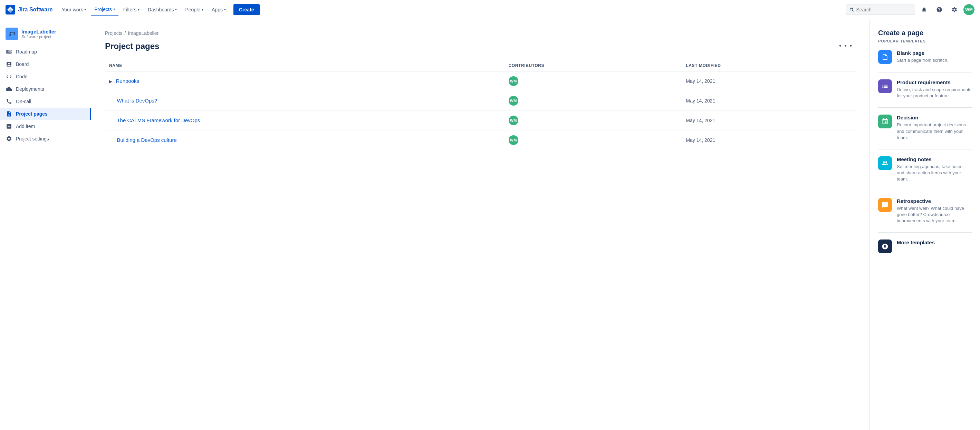  Describe the element at coordinates (137, 100) in the screenshot. I see `page-link: What is DevOps?` at that location.